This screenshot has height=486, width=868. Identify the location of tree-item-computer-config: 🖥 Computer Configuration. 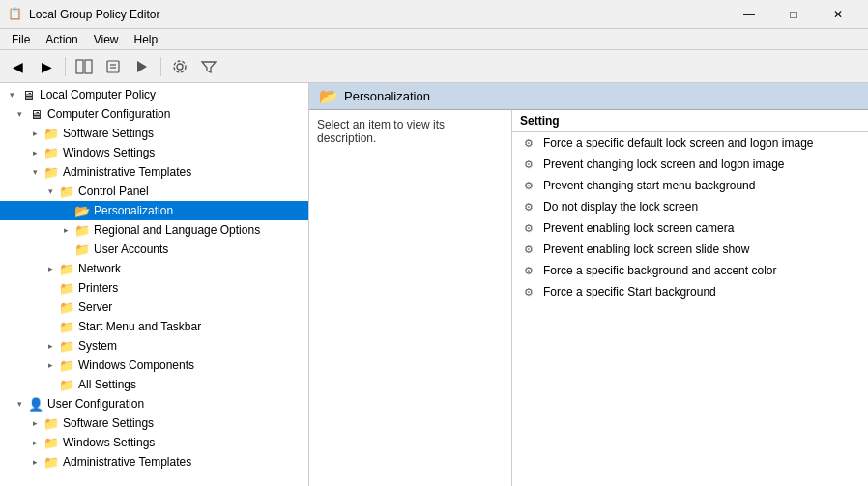
(155, 114).